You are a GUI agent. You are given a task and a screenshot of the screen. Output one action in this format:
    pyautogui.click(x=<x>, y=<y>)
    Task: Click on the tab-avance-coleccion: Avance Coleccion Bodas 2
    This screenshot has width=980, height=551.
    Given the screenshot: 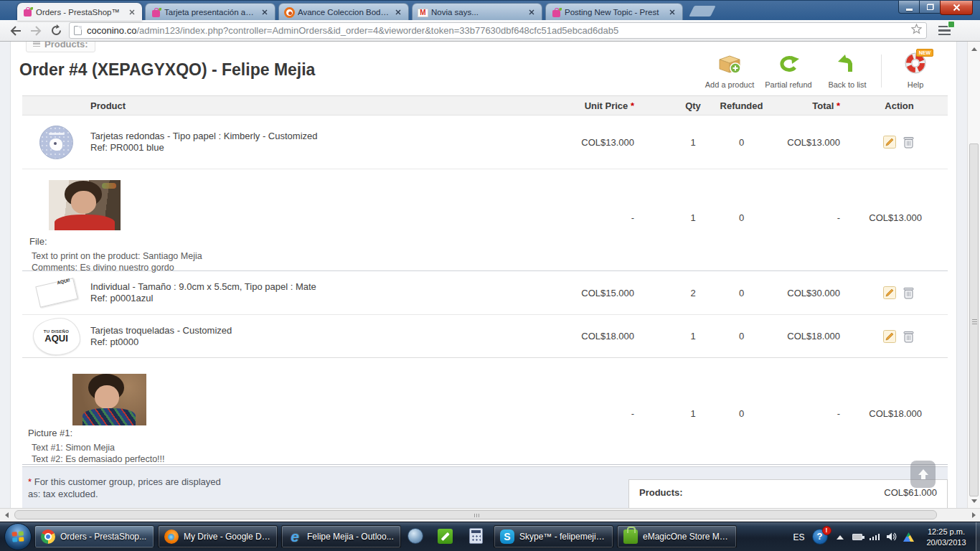 What is the action you would take?
    pyautogui.click(x=344, y=11)
    